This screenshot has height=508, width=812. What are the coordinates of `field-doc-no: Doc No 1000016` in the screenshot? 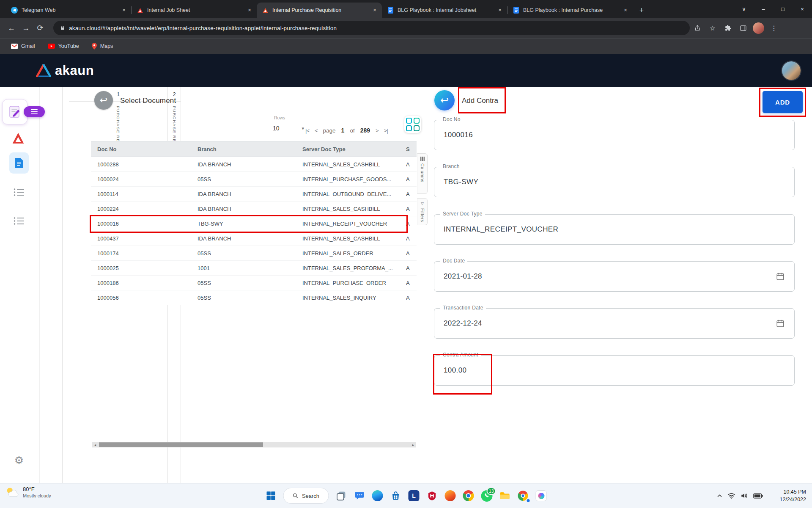 It's located at (614, 135).